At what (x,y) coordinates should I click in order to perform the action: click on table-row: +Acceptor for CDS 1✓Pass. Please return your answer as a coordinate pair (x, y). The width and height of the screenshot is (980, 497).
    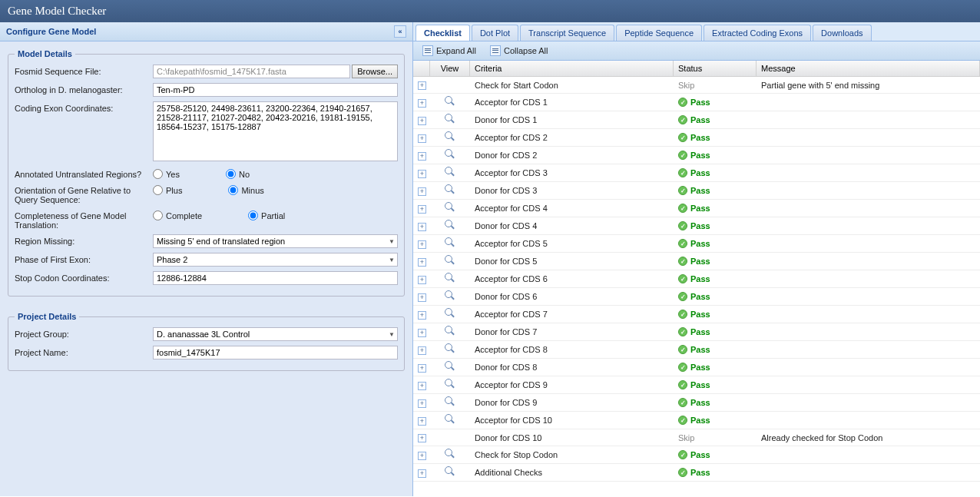
    Looking at the image, I should click on (697, 103).